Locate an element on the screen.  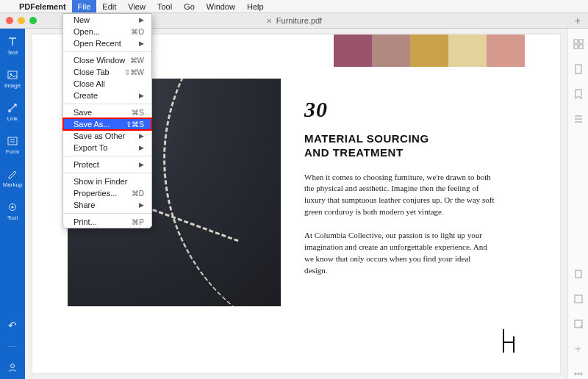
tool-tool: Tool is located at coordinates (12, 212).